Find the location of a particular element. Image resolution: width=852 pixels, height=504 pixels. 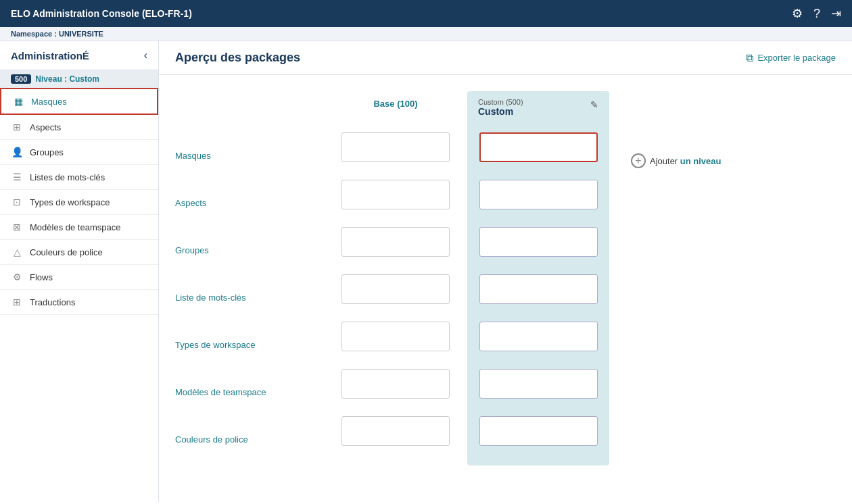

add-level-highlight: un niveau is located at coordinates (701, 161).